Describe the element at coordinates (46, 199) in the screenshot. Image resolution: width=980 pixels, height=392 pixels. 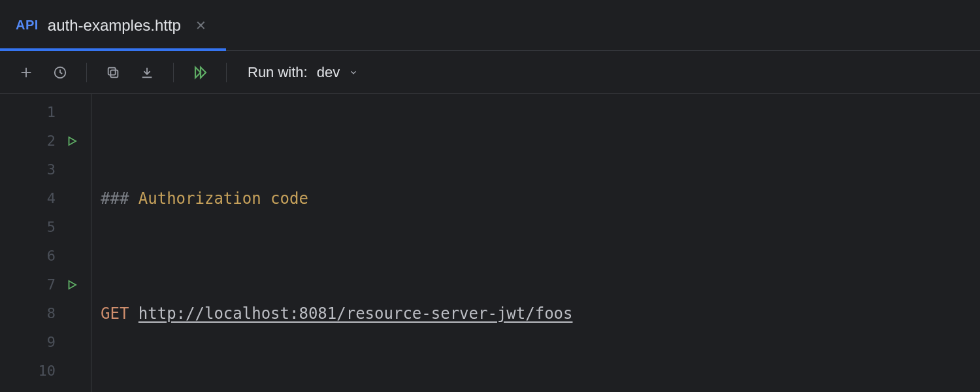
I see `gutter-row: 4` at that location.